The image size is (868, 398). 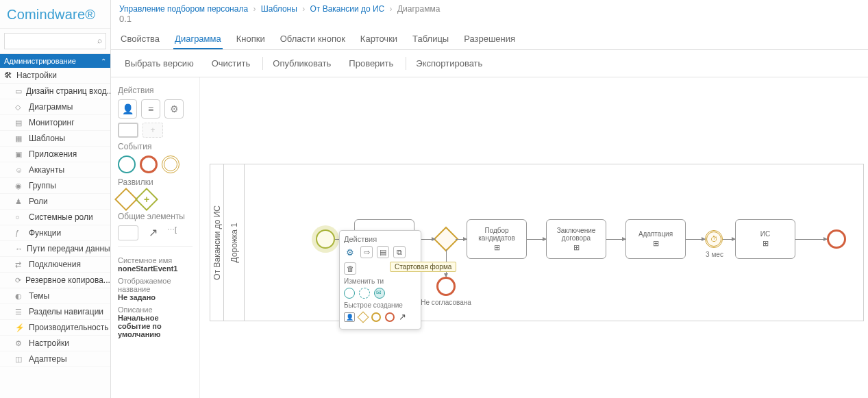 What do you see at coordinates (55, 327) in the screenshot?
I see `sidebar-item: ⚡Производительность` at bounding box center [55, 327].